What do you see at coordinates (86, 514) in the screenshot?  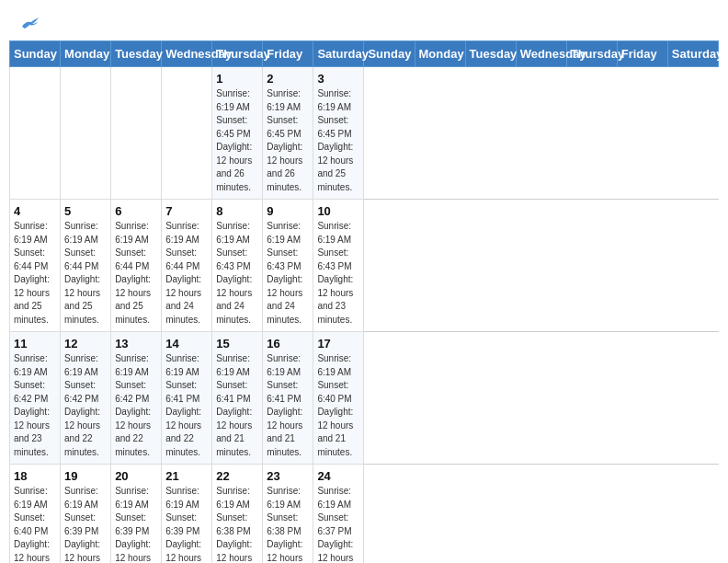 I see `calendar-cell: 19Sunrise: 6:19 AM Sunset: 6:39 PM Dayli…` at bounding box center [86, 514].